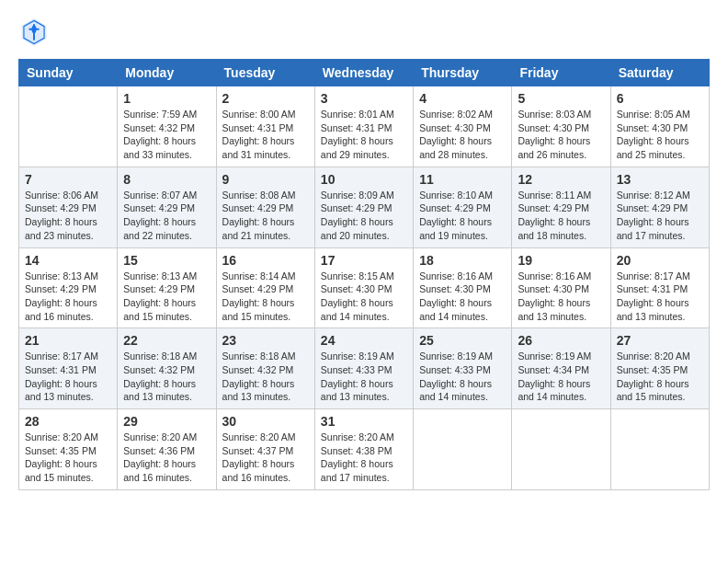 This screenshot has width=728, height=563. Describe the element at coordinates (166, 421) in the screenshot. I see `day-number: 29` at that location.